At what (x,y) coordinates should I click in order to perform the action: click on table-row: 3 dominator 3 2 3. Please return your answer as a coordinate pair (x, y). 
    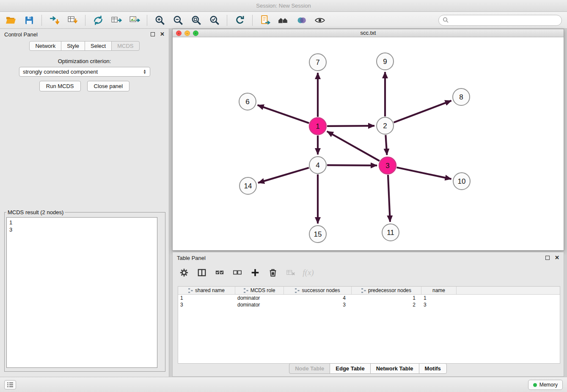
    Looking at the image, I should click on (369, 305).